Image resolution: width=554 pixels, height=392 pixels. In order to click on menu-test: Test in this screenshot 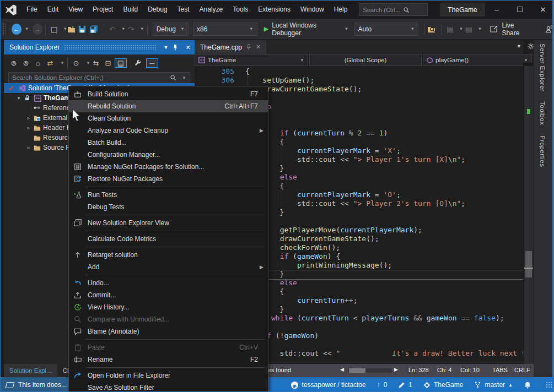, I will do `click(184, 10)`.